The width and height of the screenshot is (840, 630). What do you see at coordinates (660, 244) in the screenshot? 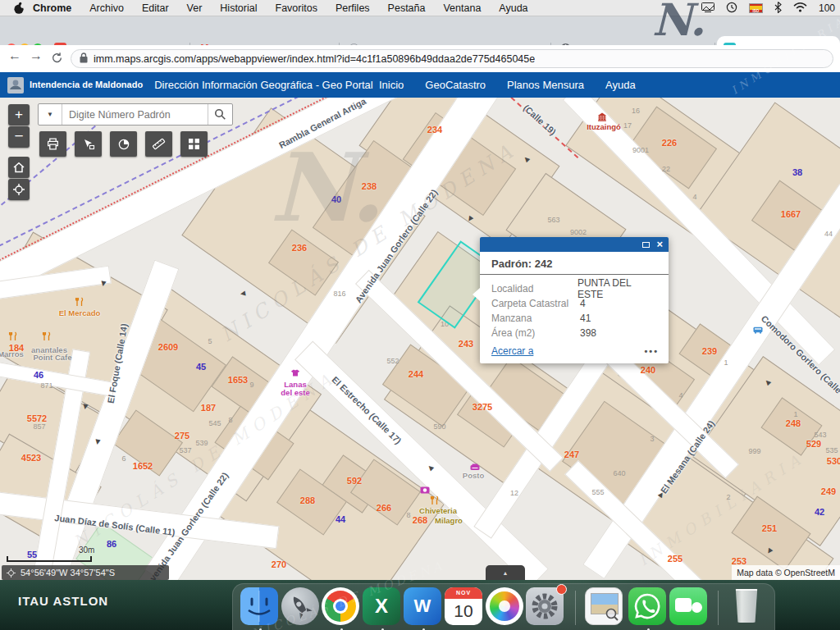
I see `popup-close-icon: ×` at bounding box center [660, 244].